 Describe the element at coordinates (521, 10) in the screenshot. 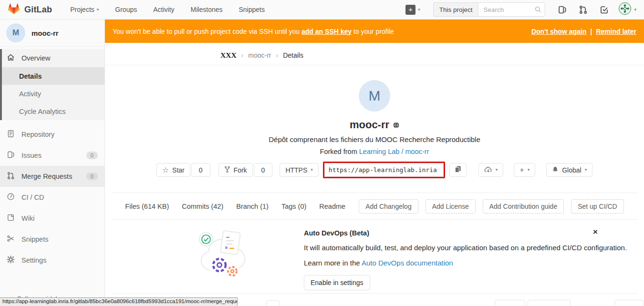

I see `navbar-right: + ▾ This project` at that location.